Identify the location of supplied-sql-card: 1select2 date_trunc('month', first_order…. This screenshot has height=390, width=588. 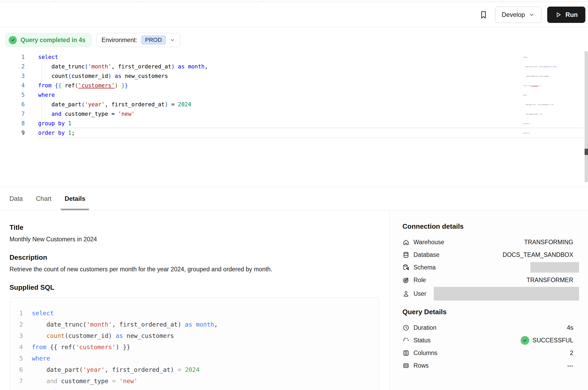
(194, 344).